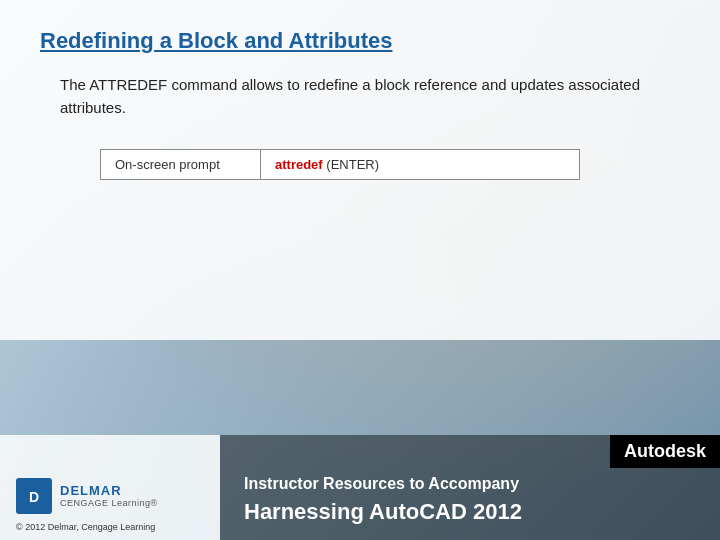  I want to click on command-suffix: (ENTER), so click(351, 164).